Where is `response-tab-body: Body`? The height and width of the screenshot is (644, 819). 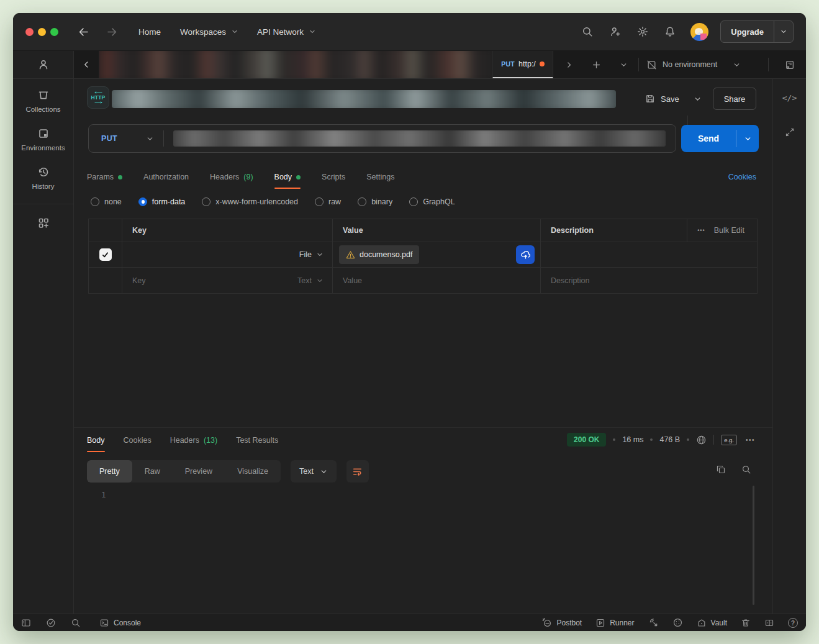
response-tab-body: Body is located at coordinates (96, 440).